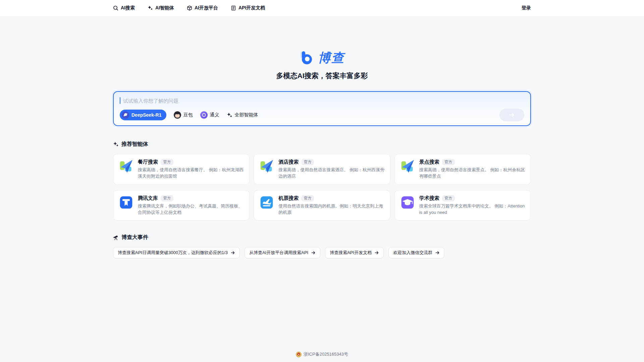  Describe the element at coordinates (307, 58) in the screenshot. I see `brand-logo-icon` at that location.